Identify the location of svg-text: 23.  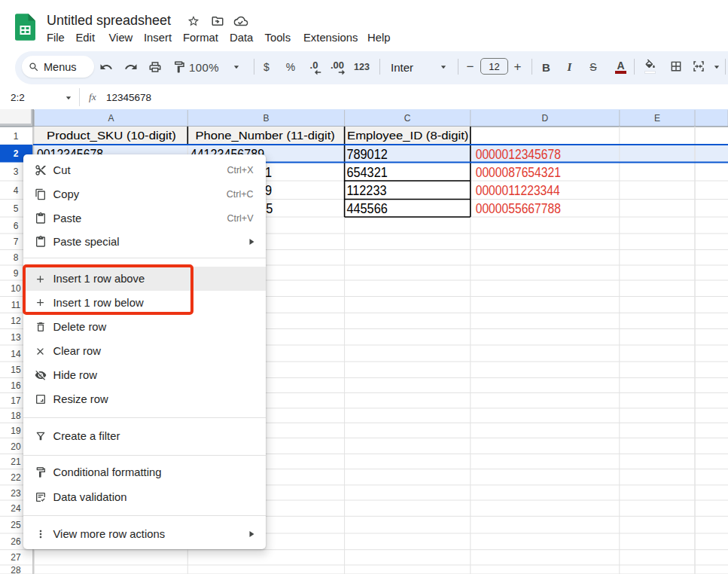
(16, 493).